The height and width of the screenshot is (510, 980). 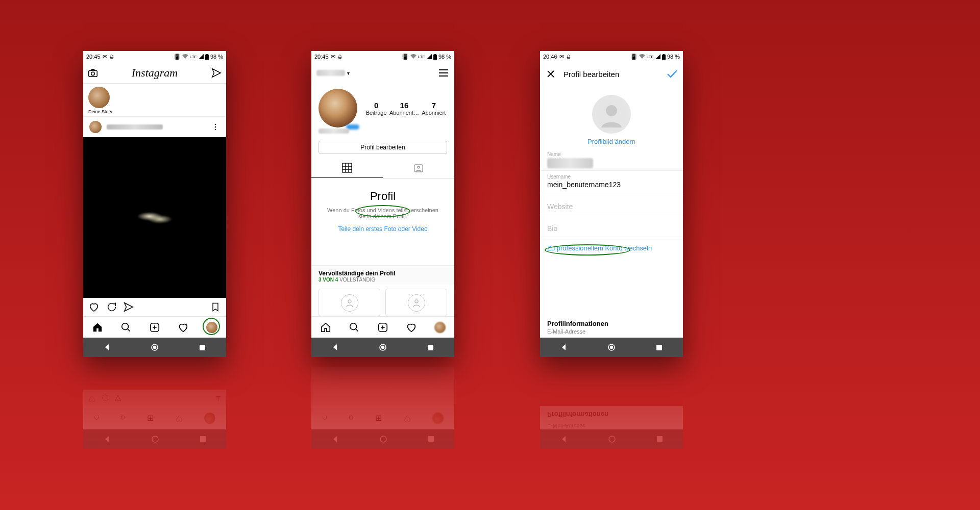 I want to click on share-icon, so click(x=129, y=307).